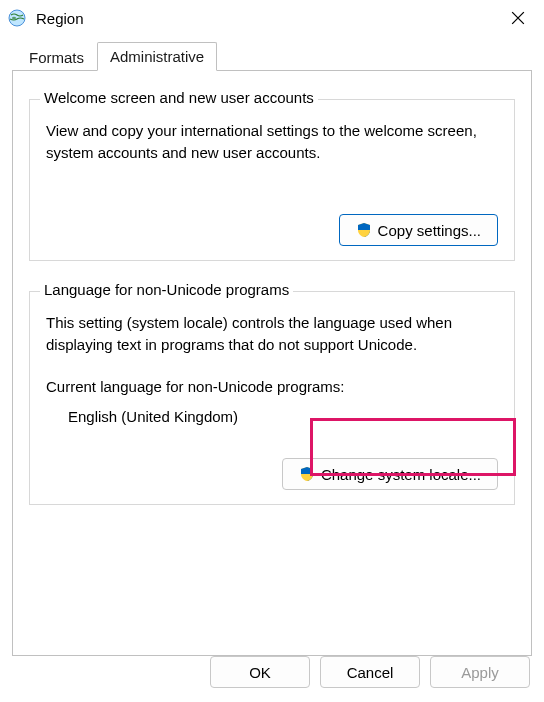  Describe the element at coordinates (17, 18) in the screenshot. I see `globe-icon` at that location.